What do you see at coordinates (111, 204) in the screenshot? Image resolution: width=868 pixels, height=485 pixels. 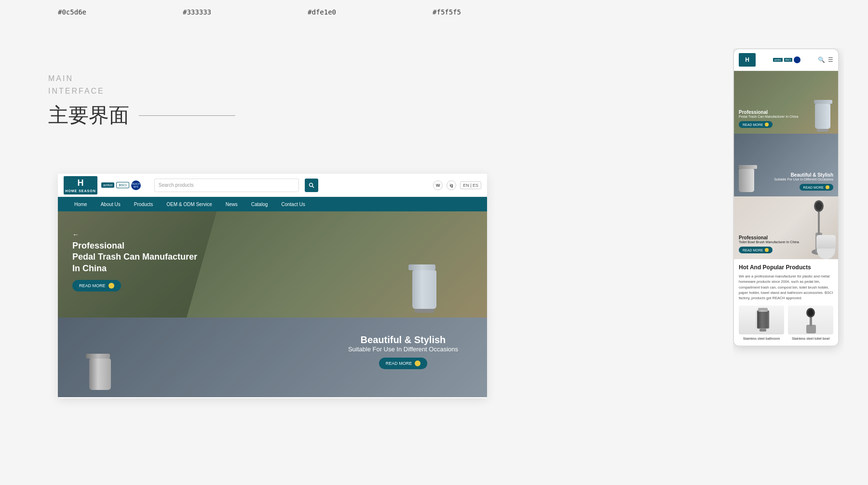 I see `nav-about: About Us` at bounding box center [111, 204].